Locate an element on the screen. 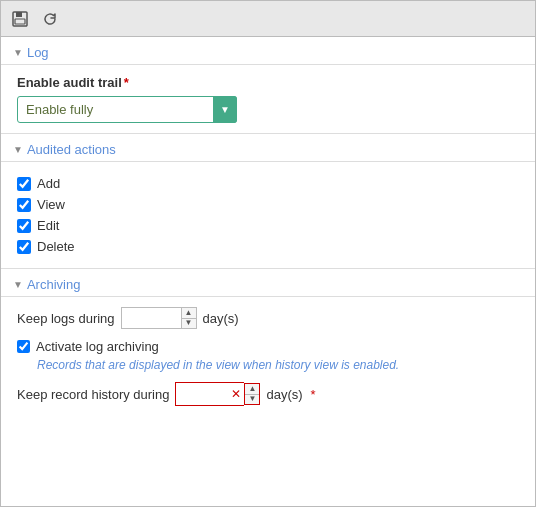 This screenshot has height=507, width=536. checkbox-delete is located at coordinates (24, 247).